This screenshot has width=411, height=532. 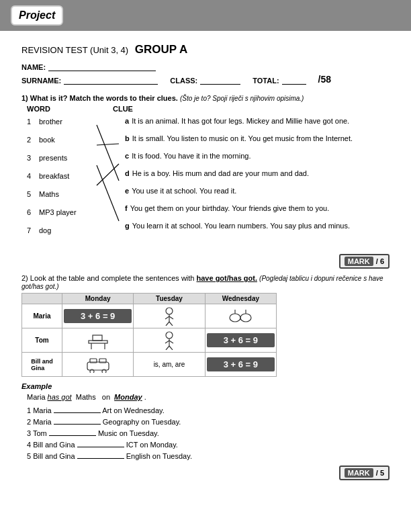 What do you see at coordinates (240, 340) in the screenshot?
I see `table-cell-tom-wed: 3 + 6 = 9` at bounding box center [240, 340].